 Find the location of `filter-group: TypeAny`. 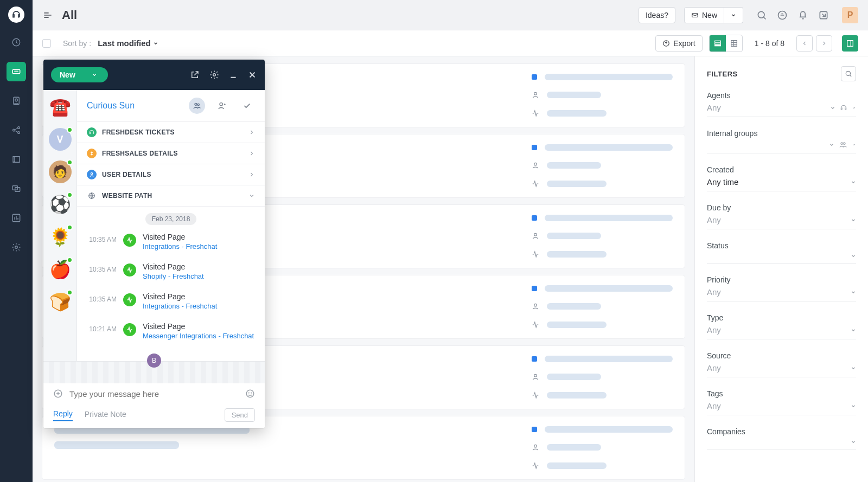

filter-group: TypeAny is located at coordinates (781, 326).